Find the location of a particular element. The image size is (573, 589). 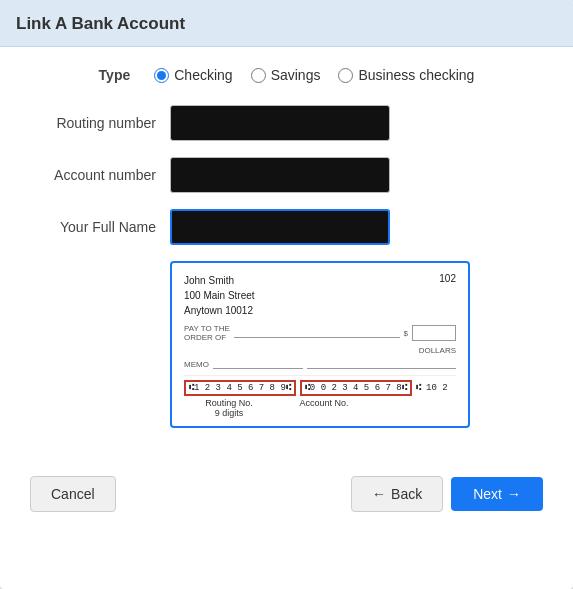

check-dollars-label: DOLLARS is located at coordinates (320, 350).